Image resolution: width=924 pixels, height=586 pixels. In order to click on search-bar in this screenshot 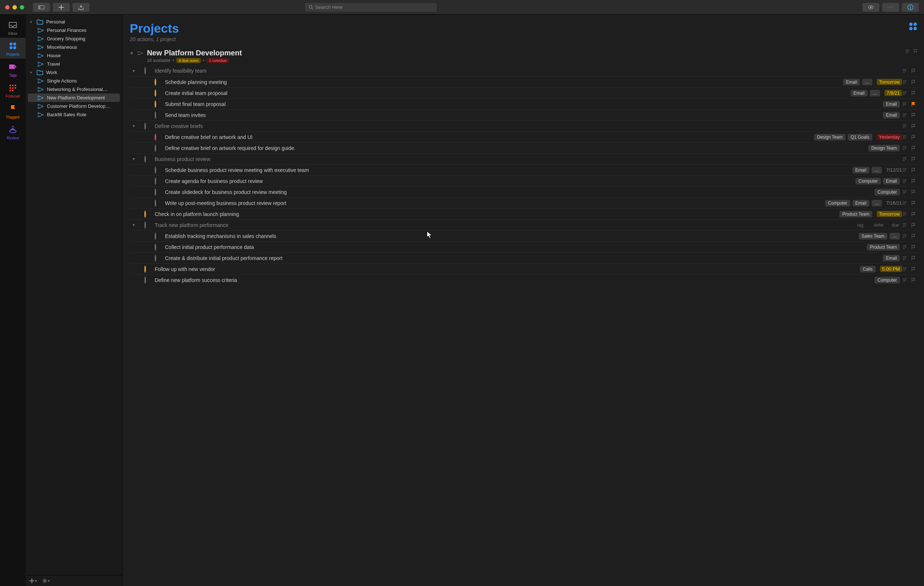, I will do `click(371, 8)`.